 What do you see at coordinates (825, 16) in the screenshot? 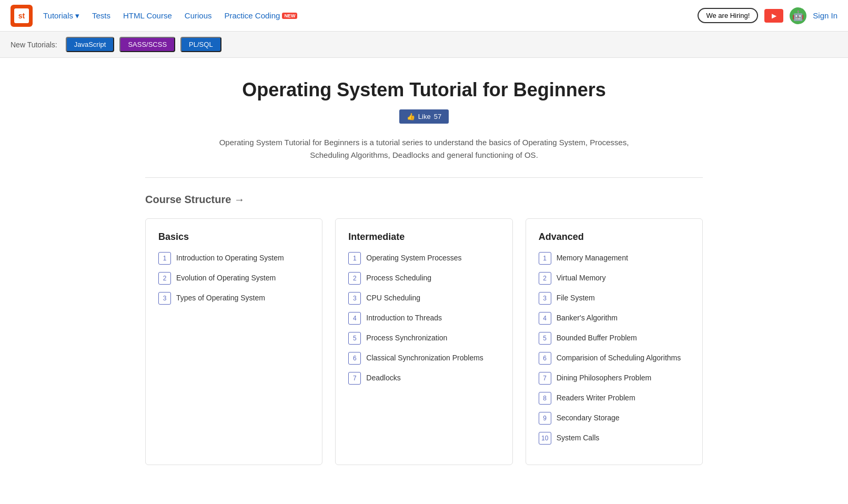
I see `signin-link: Sign In` at bounding box center [825, 16].